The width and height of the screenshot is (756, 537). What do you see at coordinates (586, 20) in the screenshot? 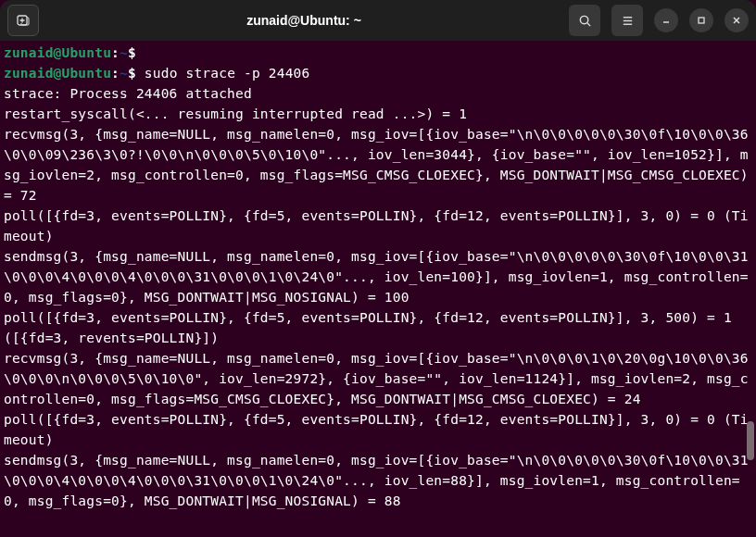
I see `search-icon` at bounding box center [586, 20].